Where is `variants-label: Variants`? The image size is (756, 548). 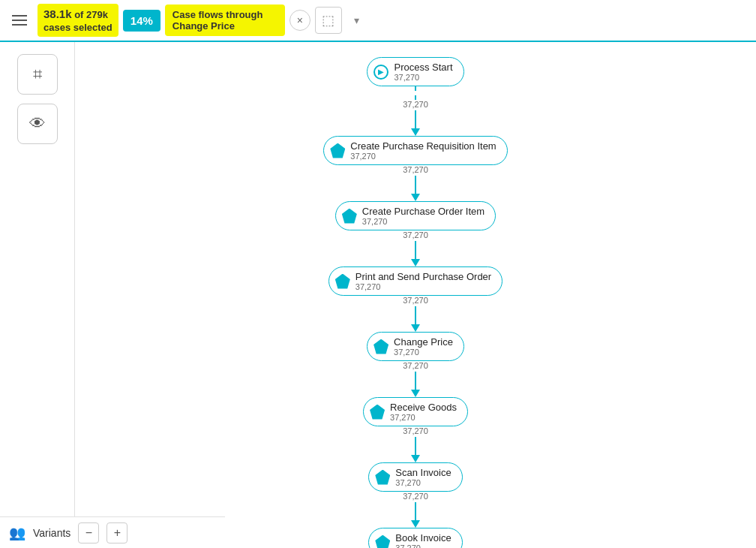
variants-label: Variants is located at coordinates (52, 533).